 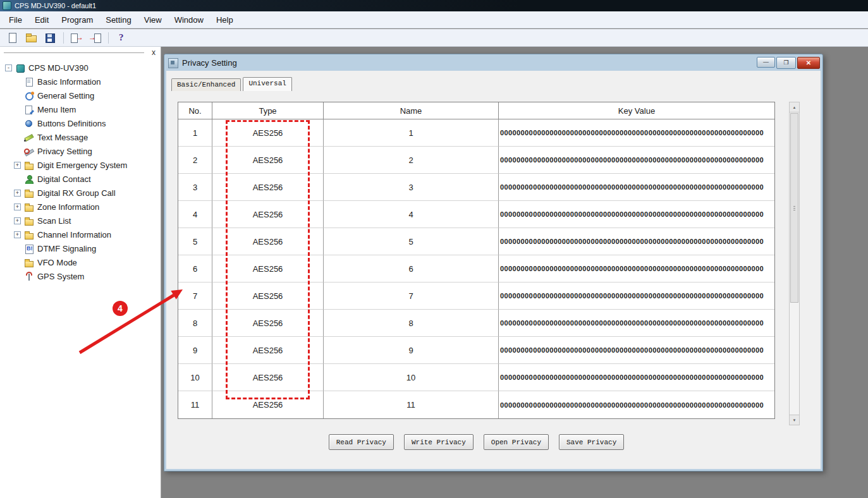 What do you see at coordinates (411, 133) in the screenshot?
I see `cell-name: 1` at bounding box center [411, 133].